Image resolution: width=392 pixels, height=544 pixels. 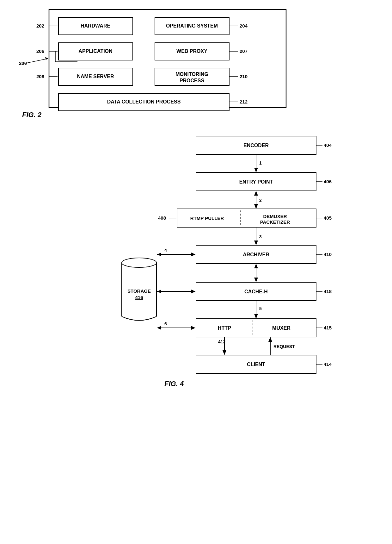 What do you see at coordinates (166, 250) in the screenshot?
I see `svg-text: 4` at bounding box center [166, 250].